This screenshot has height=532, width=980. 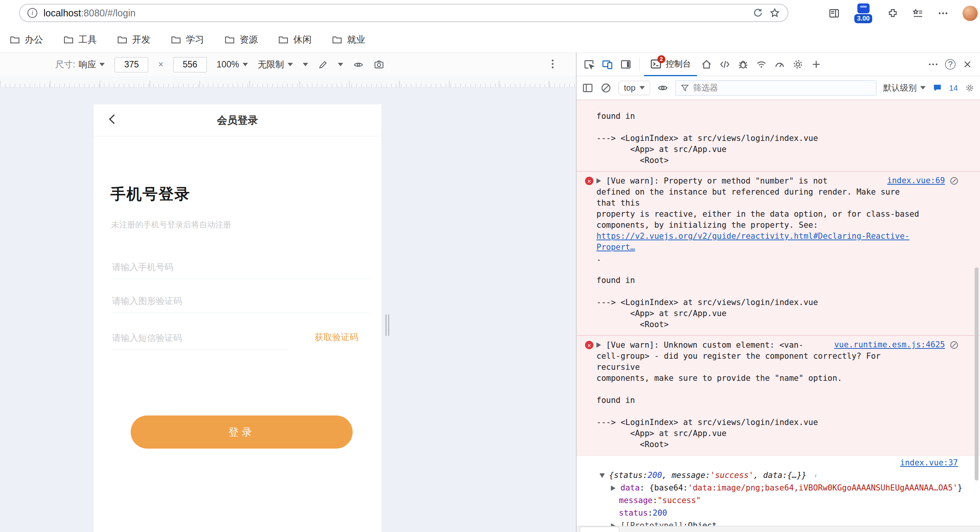 What do you see at coordinates (241, 267) in the screenshot?
I see `phone-field-row` at bounding box center [241, 267].